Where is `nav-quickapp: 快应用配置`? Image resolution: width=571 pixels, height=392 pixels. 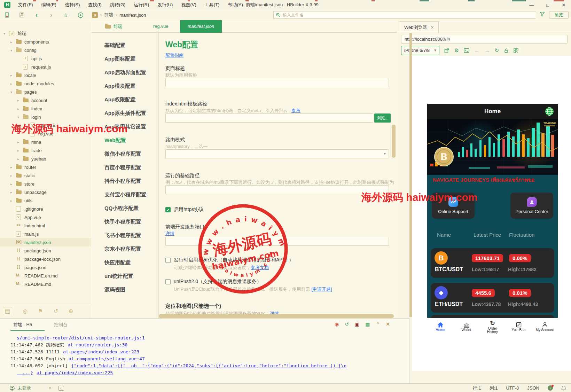
nav-quickapp: 快应用配置 is located at coordinates (125, 262).